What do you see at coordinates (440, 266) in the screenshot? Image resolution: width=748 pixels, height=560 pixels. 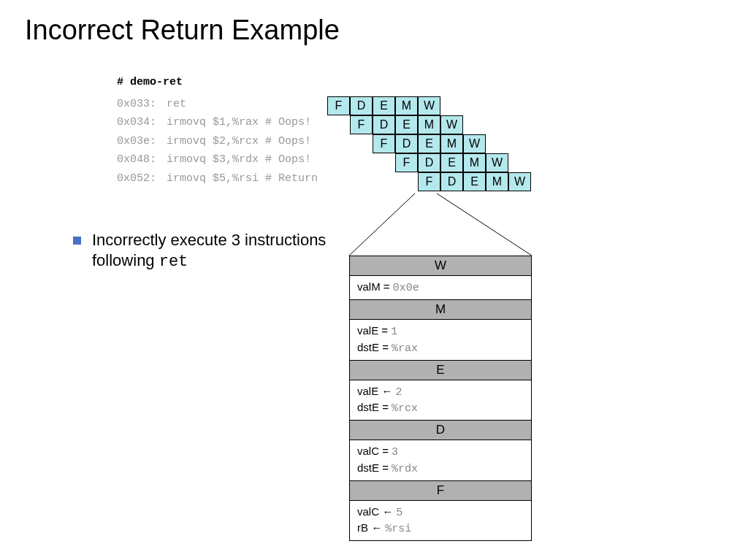 I see `stack-stage-header: W` at bounding box center [440, 266].